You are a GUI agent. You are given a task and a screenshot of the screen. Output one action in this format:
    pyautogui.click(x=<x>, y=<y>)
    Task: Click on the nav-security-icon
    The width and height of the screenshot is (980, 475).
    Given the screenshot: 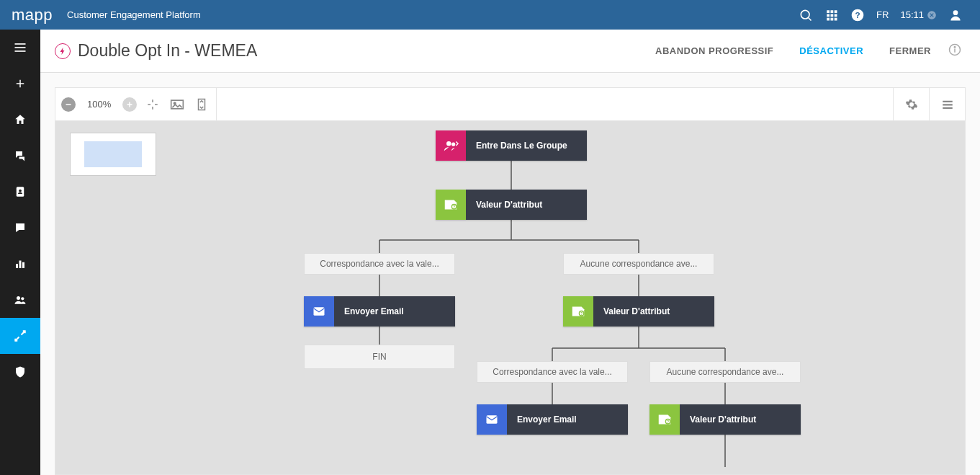 What is the action you would take?
    pyautogui.click(x=20, y=372)
    